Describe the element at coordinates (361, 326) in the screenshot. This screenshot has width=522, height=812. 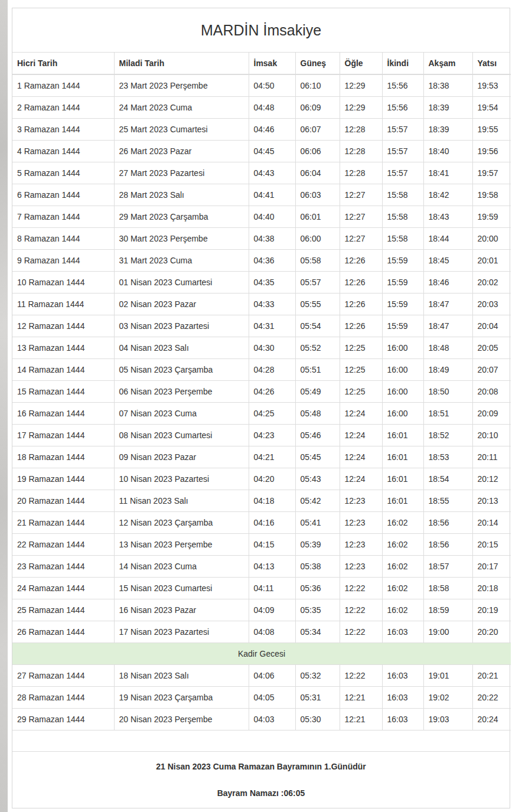
I see `ogle-cell: 12:26` at that location.